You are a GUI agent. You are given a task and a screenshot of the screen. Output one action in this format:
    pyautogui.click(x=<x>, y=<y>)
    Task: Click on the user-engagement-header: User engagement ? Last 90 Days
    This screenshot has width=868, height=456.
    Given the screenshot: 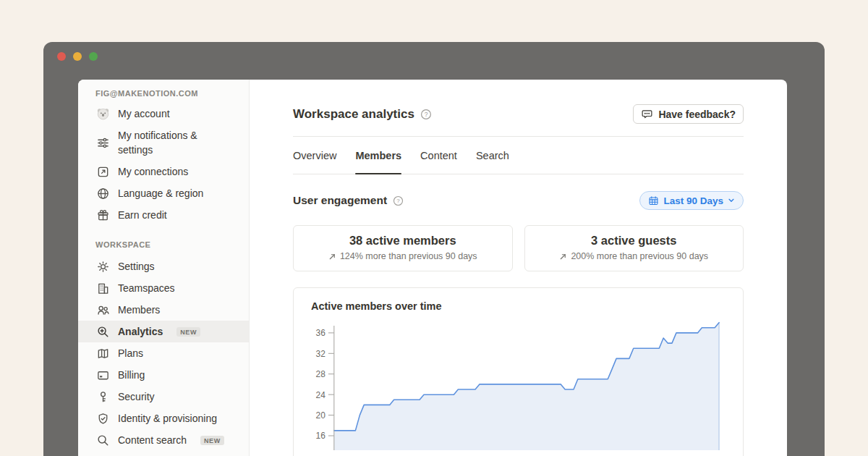 What is the action you would take?
    pyautogui.click(x=518, y=200)
    